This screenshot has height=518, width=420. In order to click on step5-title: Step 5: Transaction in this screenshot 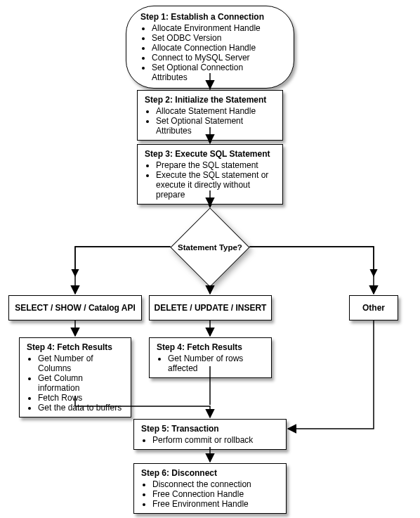, I will do `click(210, 429)`.